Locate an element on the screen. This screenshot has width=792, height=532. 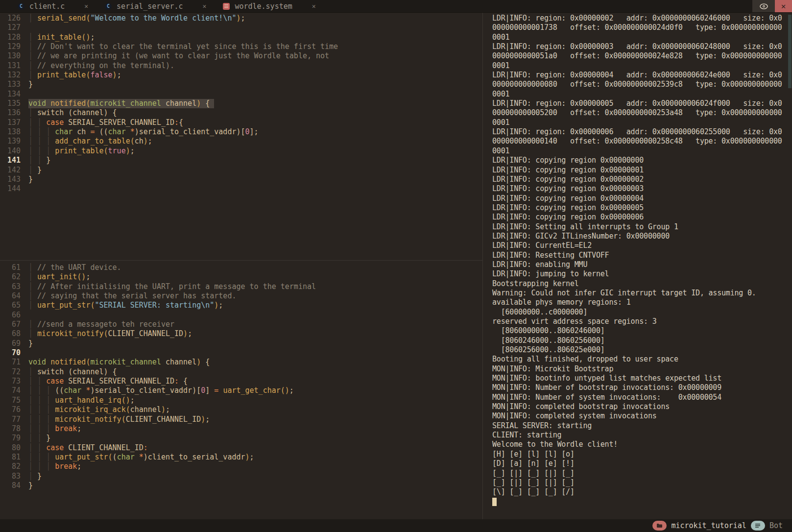
tab-list: Cclient.c✕Cserial_server.c✕wordle.system… is located at coordinates (163, 6).